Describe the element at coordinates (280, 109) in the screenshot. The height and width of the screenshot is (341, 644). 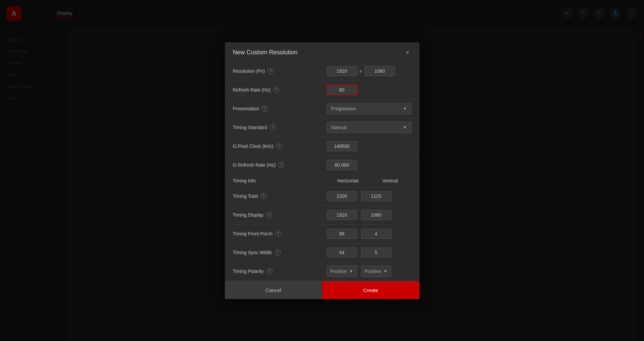
I see `presentation-label: Presentation ?` at that location.